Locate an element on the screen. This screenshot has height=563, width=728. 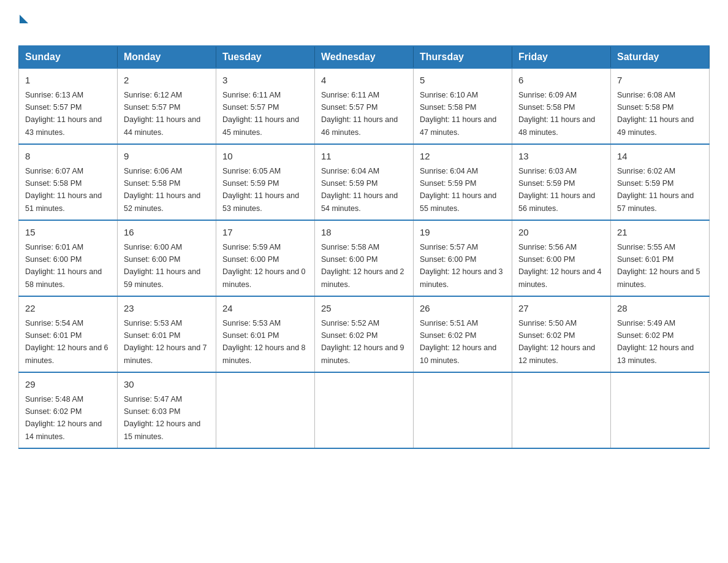
week-row-1: 1 Sunrise: 6:13 AMSunset: 5:57 PMDayligh… is located at coordinates (364, 106).